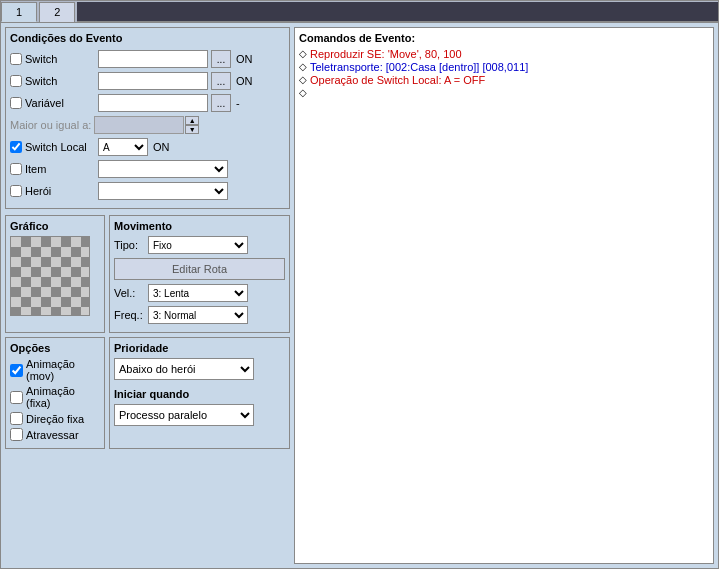 The width and height of the screenshot is (719, 569). What do you see at coordinates (200, 315) in the screenshot?
I see `movement-freq-row: Freq.: 1: Menor 2: Menor 3: Normal 4: Ma…` at bounding box center [200, 315].